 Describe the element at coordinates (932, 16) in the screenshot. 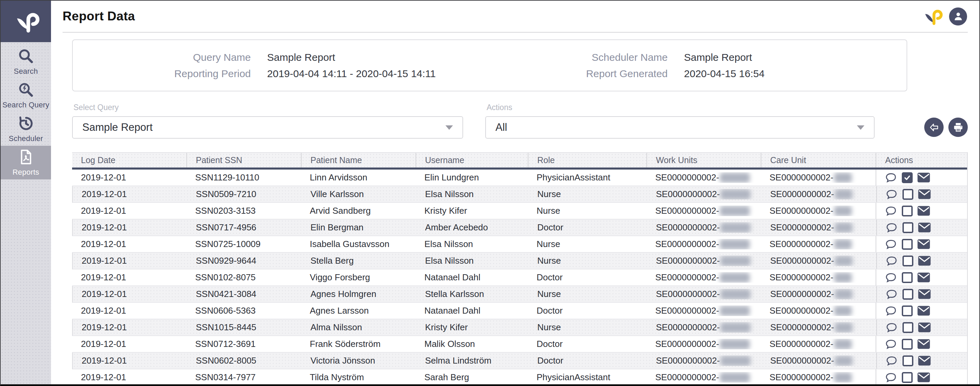

I see `brand-logo-mini-icon` at that location.